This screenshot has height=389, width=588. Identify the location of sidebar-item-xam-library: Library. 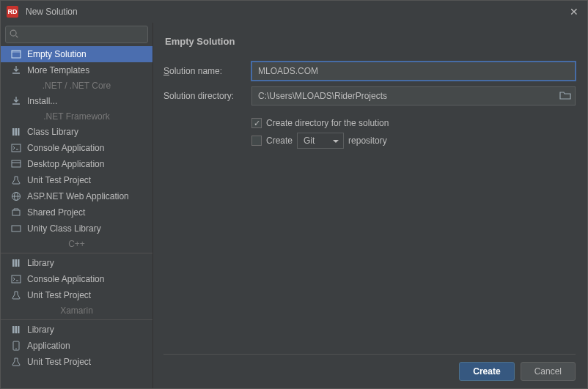
(76, 330).